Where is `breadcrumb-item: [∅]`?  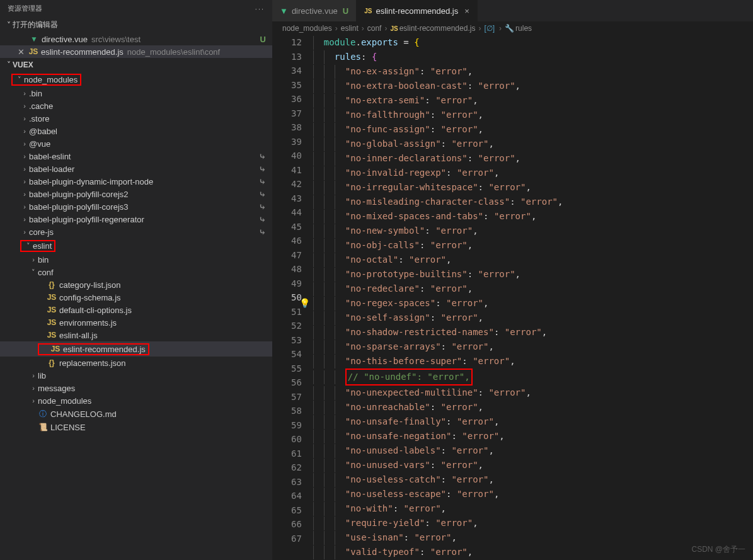
breadcrumb-item: [∅] is located at coordinates (490, 28).